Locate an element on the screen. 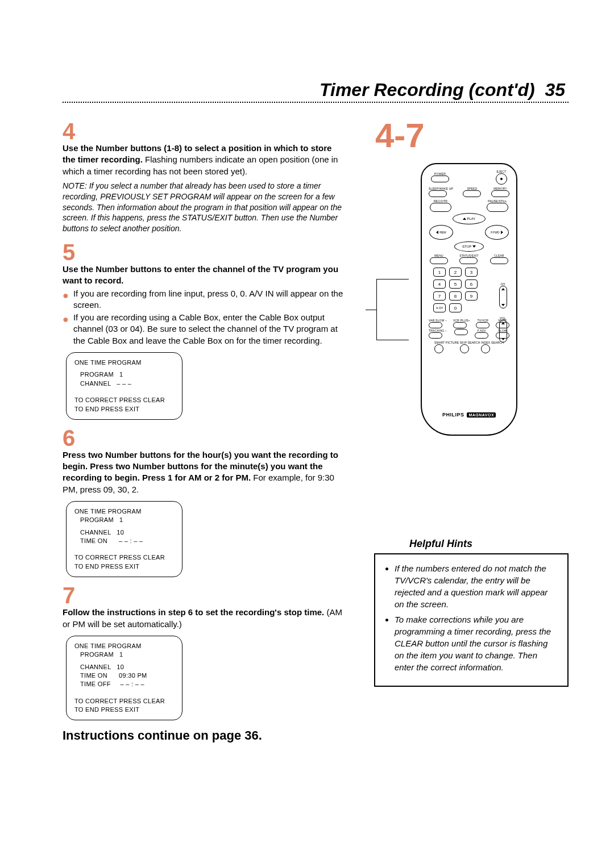 Image resolution: width=614 pixels, height=868 pixels. skip-search-button is located at coordinates (464, 349).